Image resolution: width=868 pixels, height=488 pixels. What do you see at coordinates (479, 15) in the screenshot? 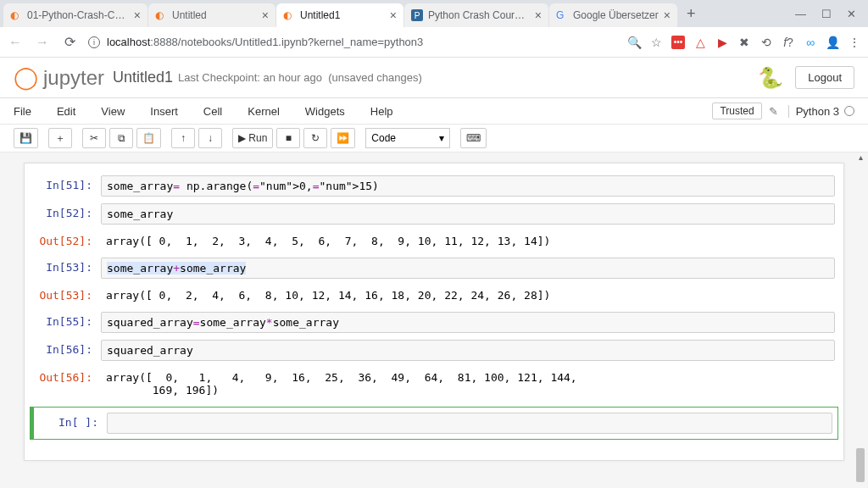
I see `tab-label: Python Crash Course Exerc` at bounding box center [479, 15].